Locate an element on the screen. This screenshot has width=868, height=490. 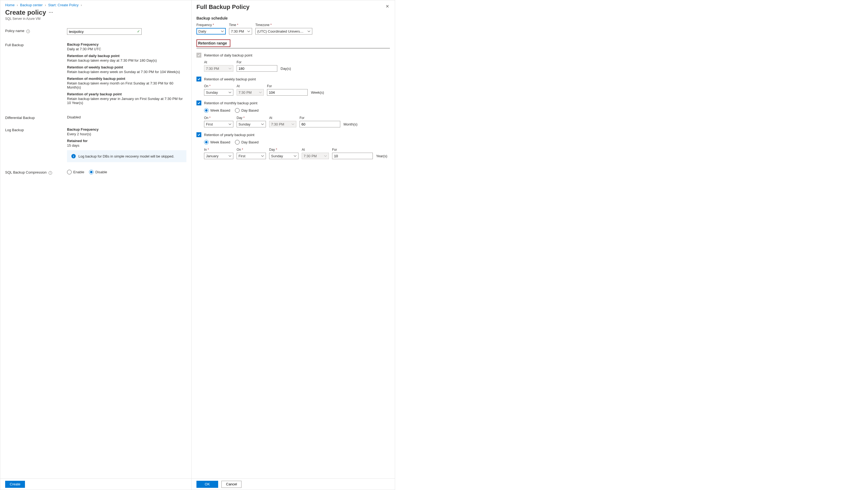
yearly-retention-checkbox is located at coordinates (199, 135).